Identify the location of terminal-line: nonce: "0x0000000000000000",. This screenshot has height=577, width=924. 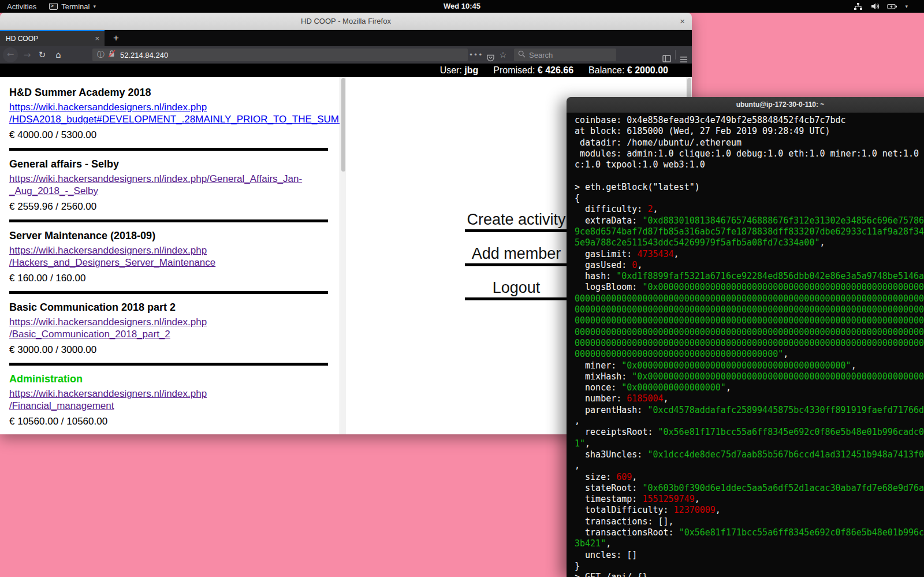
(750, 388).